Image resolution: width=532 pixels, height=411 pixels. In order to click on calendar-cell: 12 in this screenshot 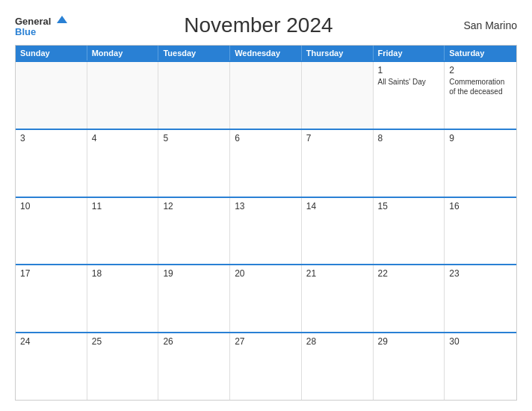, I will do `click(194, 232)`.